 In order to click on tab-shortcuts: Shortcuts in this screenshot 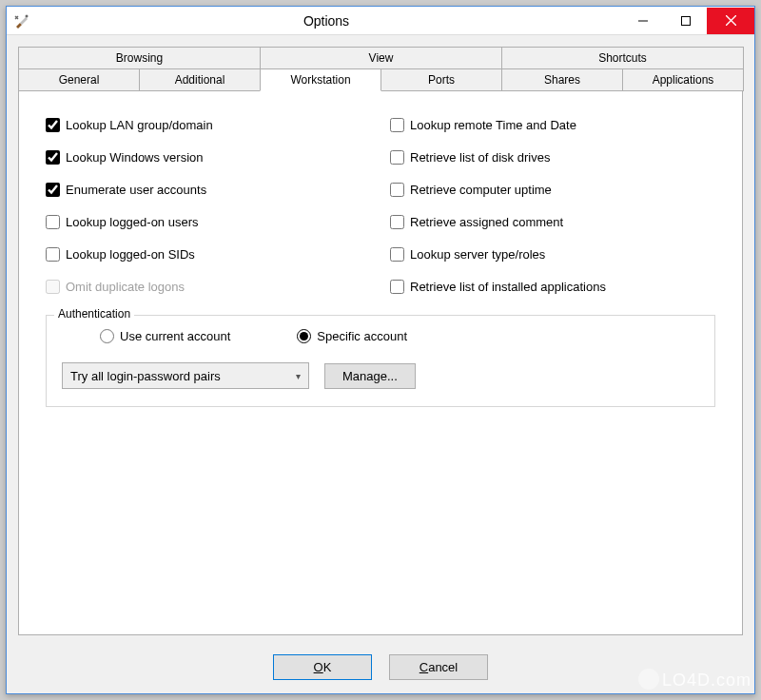, I will do `click(622, 58)`.